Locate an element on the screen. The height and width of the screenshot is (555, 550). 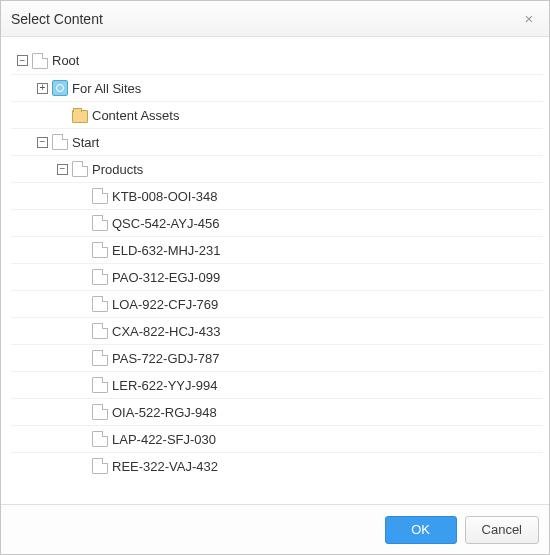
tree-row: ELD-632-MHJ-231 is located at coordinates (277, 250).